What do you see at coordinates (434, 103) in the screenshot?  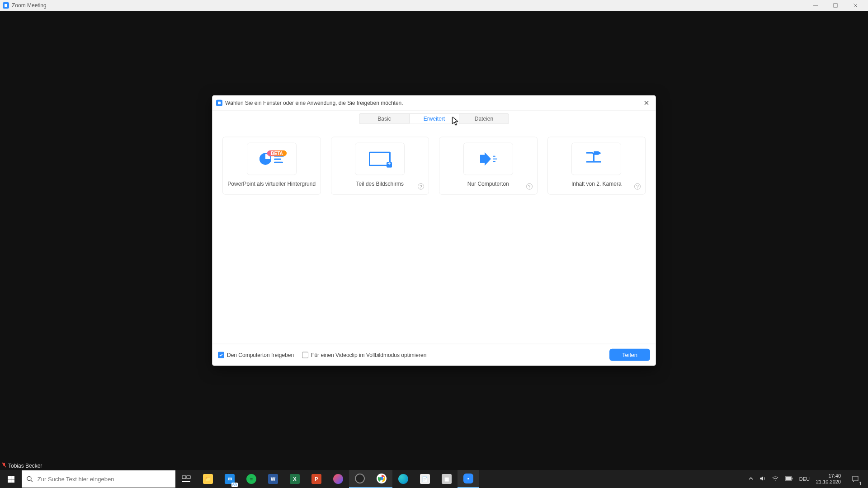 I see `dialog-header: Wählen Sie ein Fenster oder eine Anwendu…` at bounding box center [434, 103].